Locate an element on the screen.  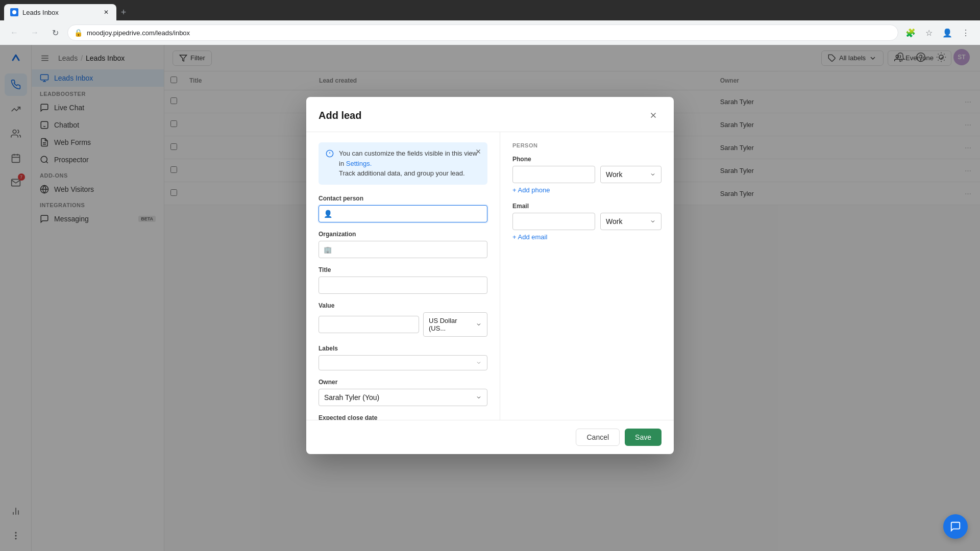
browser-actions: 🧩 ☆ 👤 ⋮ is located at coordinates (938, 33).